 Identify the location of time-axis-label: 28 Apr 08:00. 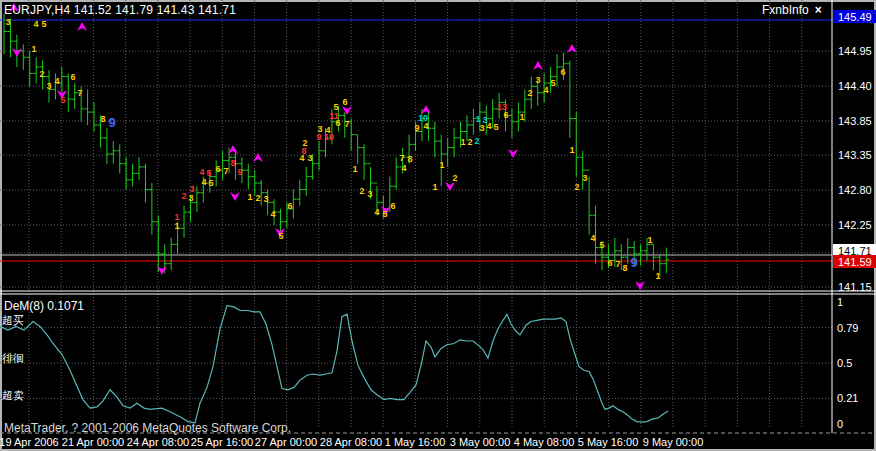
(351, 442).